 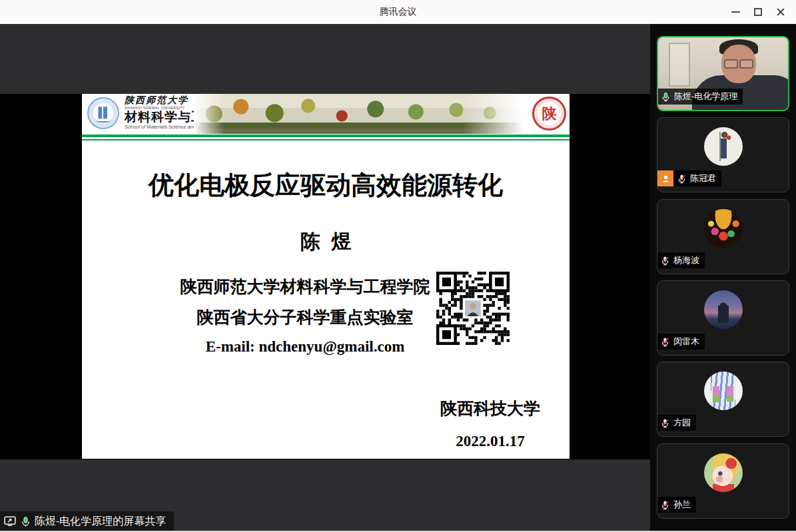 What do you see at coordinates (104, 113) in the screenshot?
I see `logo-pillars` at bounding box center [104, 113].